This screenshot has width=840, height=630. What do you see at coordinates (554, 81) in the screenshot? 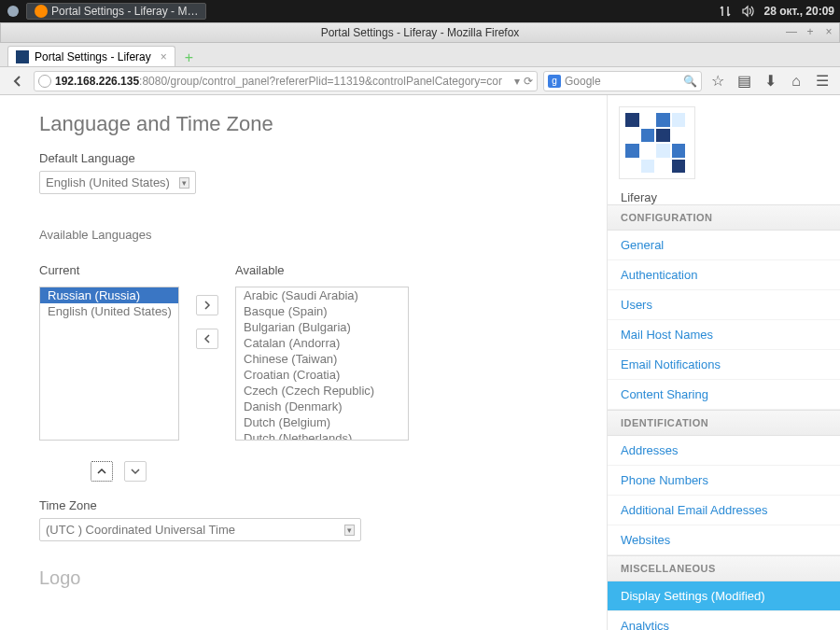
I see `google-engine-icon: g` at bounding box center [554, 81].